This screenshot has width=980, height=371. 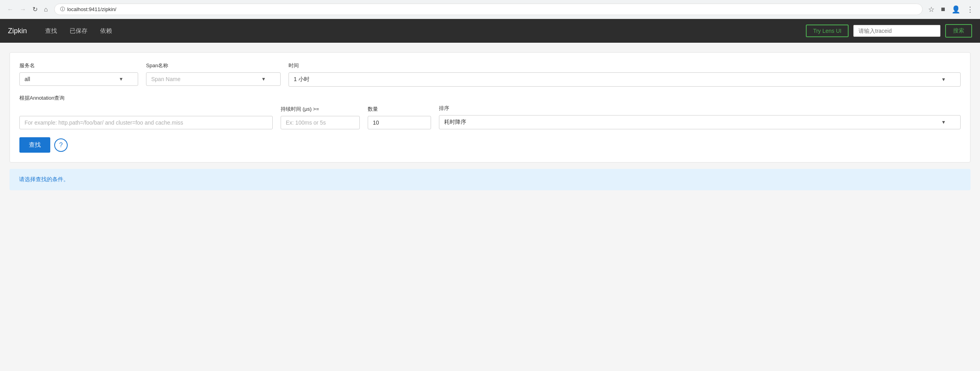 What do you see at coordinates (213, 79) in the screenshot?
I see `span-name-select: Span Name ▼` at bounding box center [213, 79].